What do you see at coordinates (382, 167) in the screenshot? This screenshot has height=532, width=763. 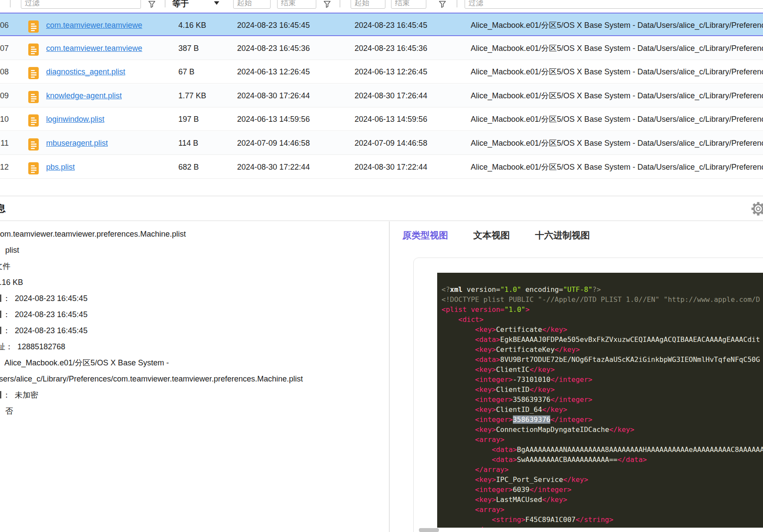 I see `table-row: 12pbs.plist682 B2024-08-30 17:22:442024-…` at bounding box center [382, 167].